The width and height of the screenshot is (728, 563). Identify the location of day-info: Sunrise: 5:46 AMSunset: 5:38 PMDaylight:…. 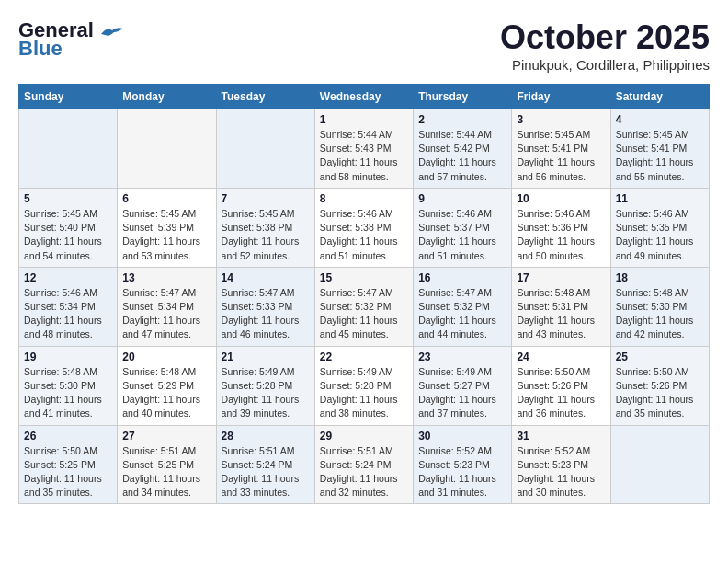
(364, 236).